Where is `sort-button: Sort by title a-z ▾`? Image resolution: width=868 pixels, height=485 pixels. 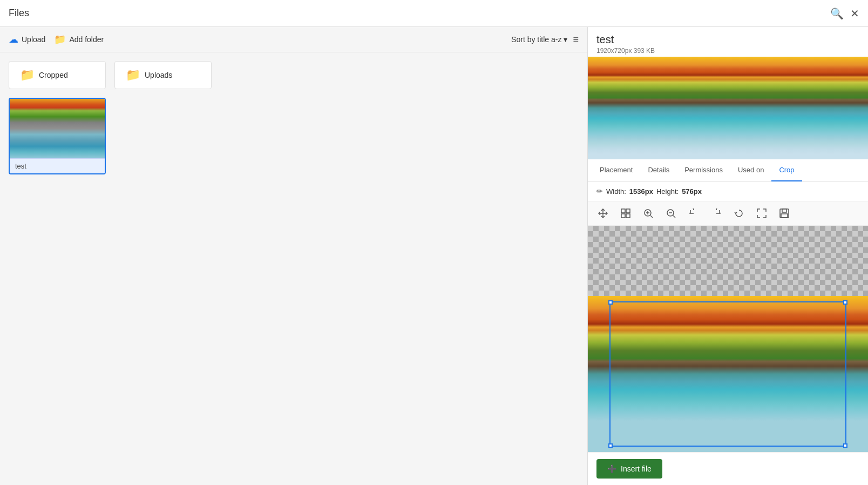 sort-button: Sort by title a-z ▾ is located at coordinates (539, 39).